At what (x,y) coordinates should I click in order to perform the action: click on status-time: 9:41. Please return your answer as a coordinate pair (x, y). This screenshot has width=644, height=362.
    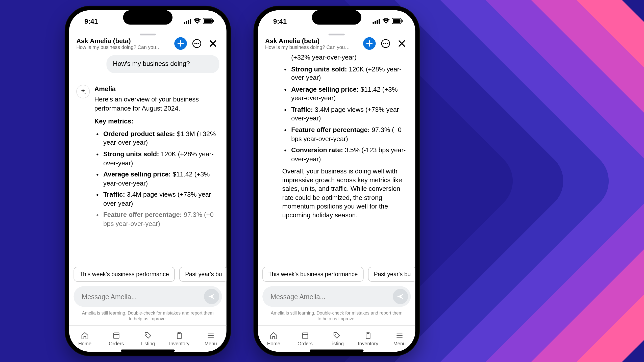
    Looking at the image, I should click on (280, 21).